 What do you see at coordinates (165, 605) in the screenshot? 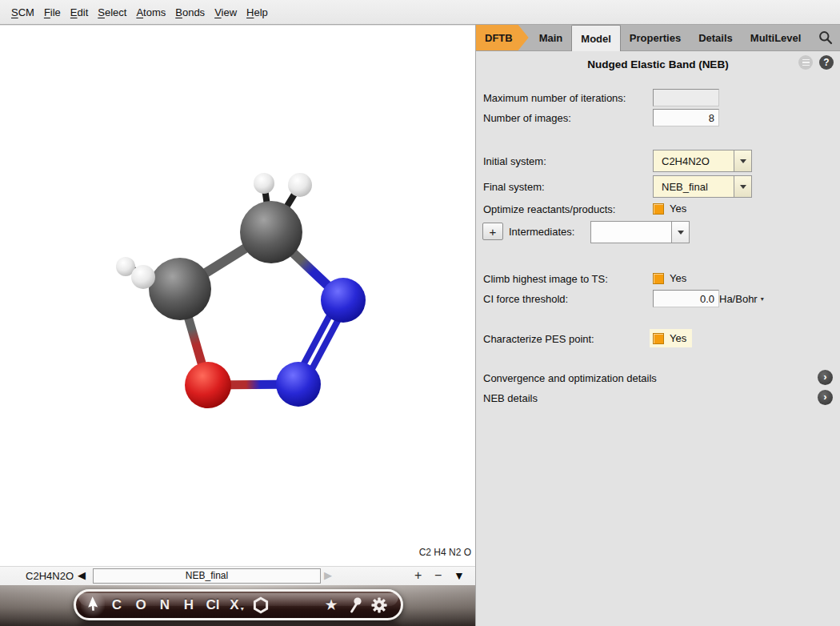
I see `element-n-button: N` at bounding box center [165, 605].